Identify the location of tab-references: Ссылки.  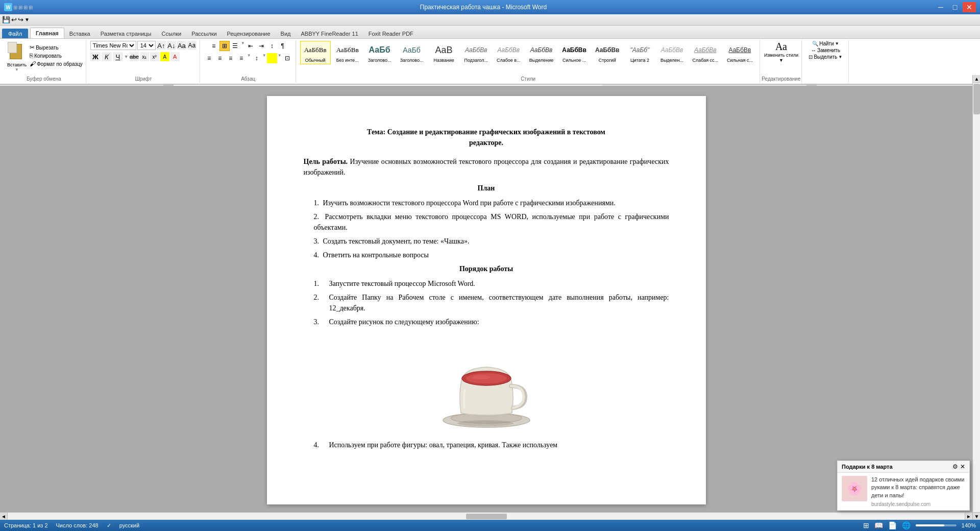
(172, 34).